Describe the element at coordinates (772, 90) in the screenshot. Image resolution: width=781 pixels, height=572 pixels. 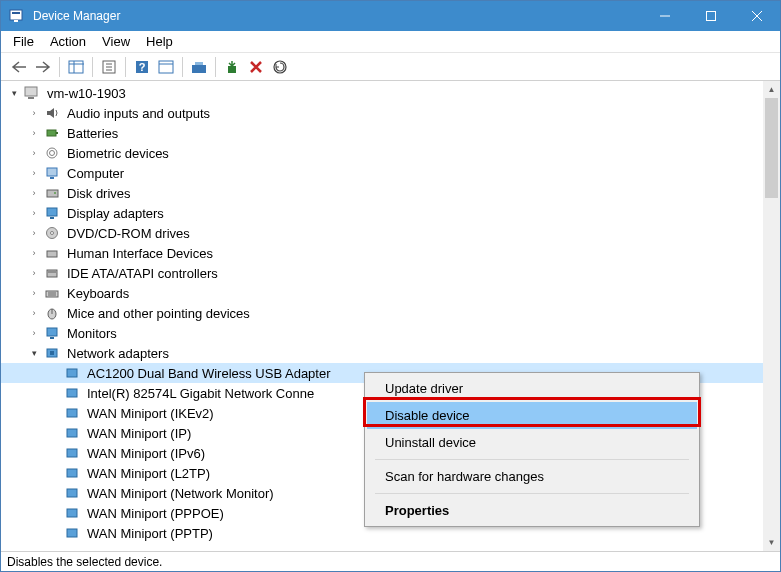
I see `scroll-up-icon: ▲` at that location.